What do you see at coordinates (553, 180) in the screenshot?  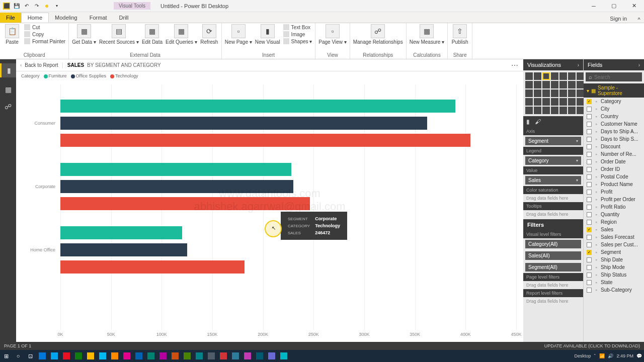 I see `value-well: Sales▾` at bounding box center [553, 180].